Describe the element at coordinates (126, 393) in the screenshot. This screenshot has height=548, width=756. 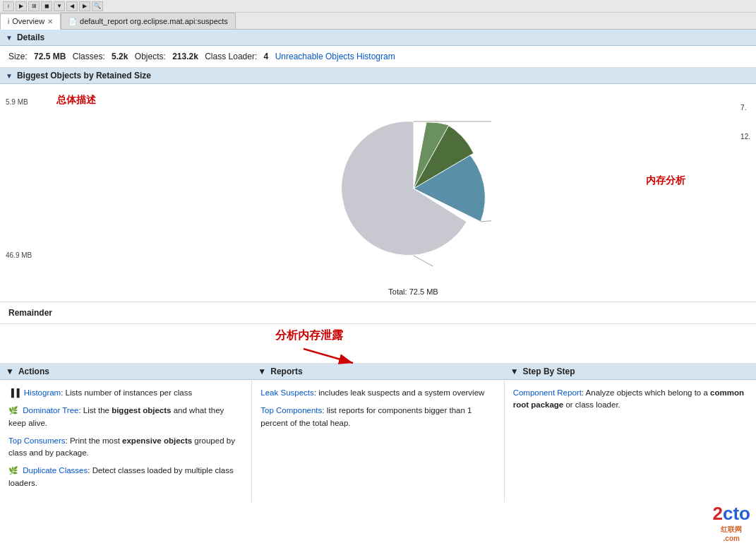
I see `histogram-desc: : Lists number of instances per class` at that location.